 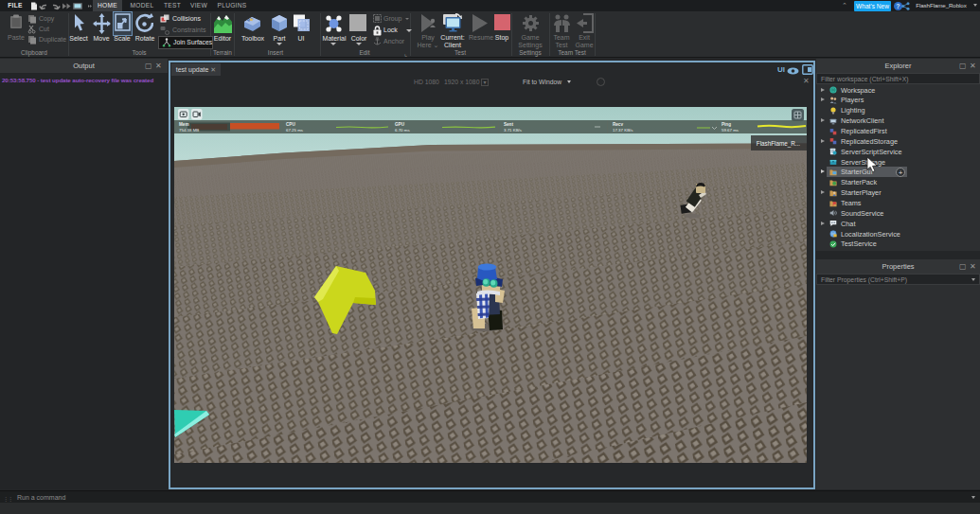 I want to click on svg-text: Mem, so click(x=184, y=125).